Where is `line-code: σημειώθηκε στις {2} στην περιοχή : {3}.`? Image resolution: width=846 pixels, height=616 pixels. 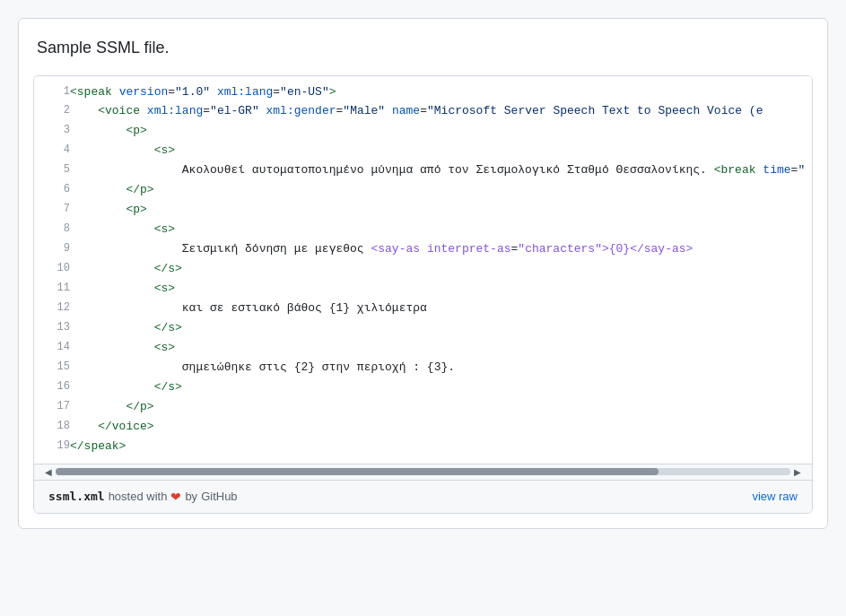 line-code: σημειώθηκε στις {2} στην περιοχή : {3}. is located at coordinates (441, 369).